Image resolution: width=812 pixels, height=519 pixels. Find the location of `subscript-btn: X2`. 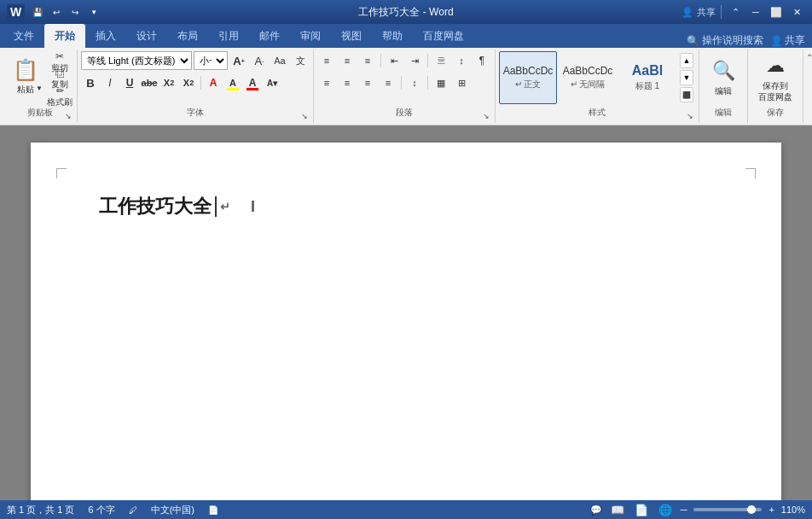

subscript-btn: X2 is located at coordinates (169, 83).